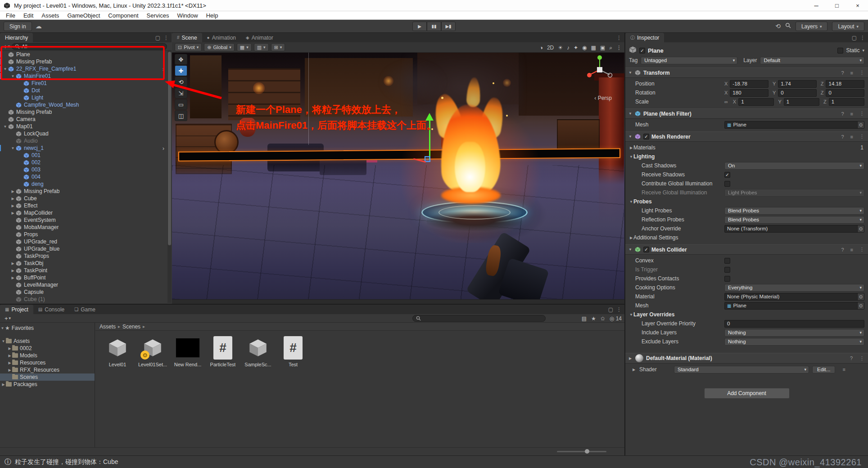 The image size is (868, 468). What do you see at coordinates (10, 318) in the screenshot?
I see `chevron-down-icon: ▾` at bounding box center [10, 318].